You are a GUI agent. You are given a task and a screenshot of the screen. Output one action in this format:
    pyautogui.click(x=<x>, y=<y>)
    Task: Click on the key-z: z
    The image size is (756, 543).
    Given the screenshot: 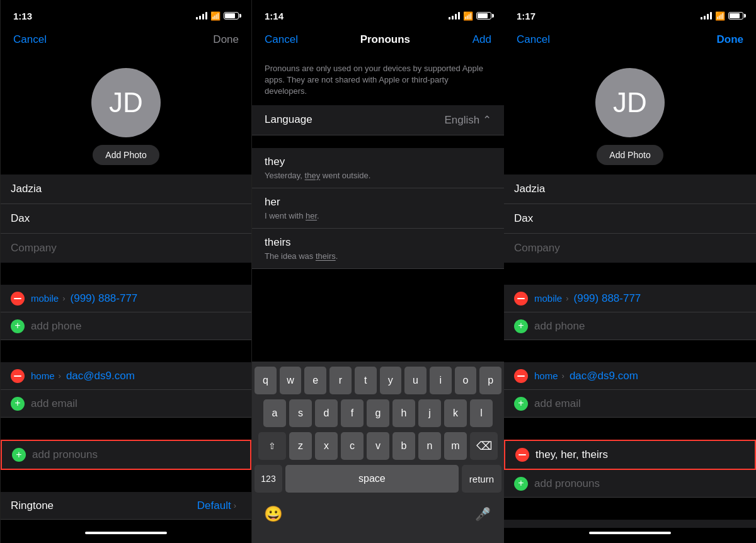 What is the action you would take?
    pyautogui.click(x=301, y=446)
    